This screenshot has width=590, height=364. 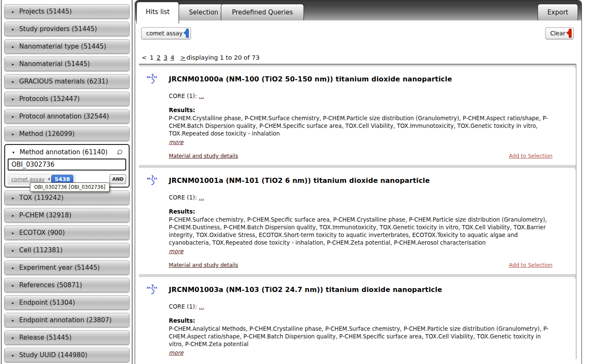 I want to click on facet-method-annotation-header: ▾ Method annotation (61140), so click(x=67, y=152).